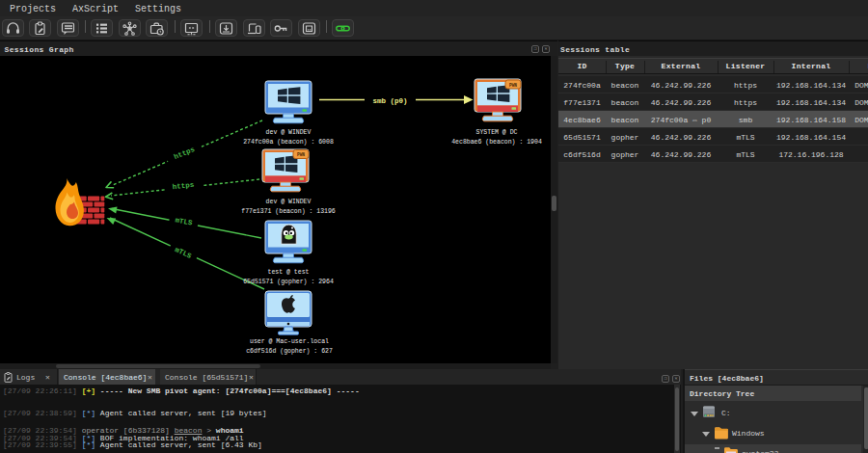  I want to click on svg-text: https, so click(183, 187).